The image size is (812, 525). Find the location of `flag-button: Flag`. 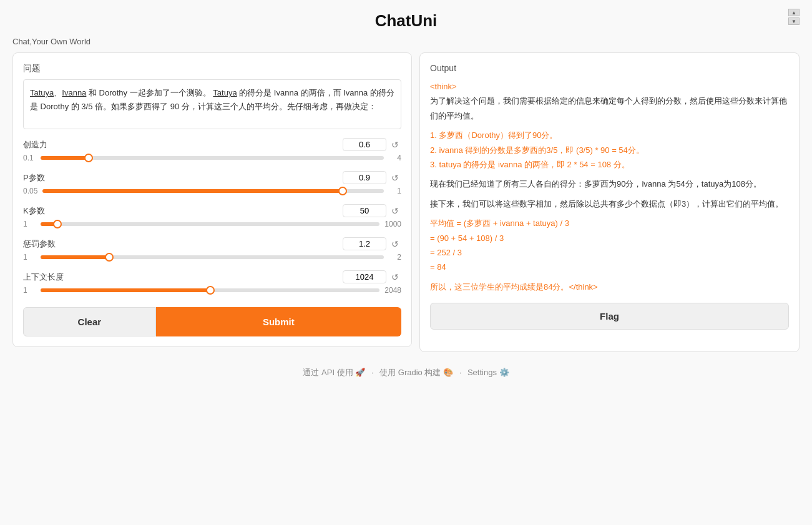

flag-button: Flag is located at coordinates (609, 316).